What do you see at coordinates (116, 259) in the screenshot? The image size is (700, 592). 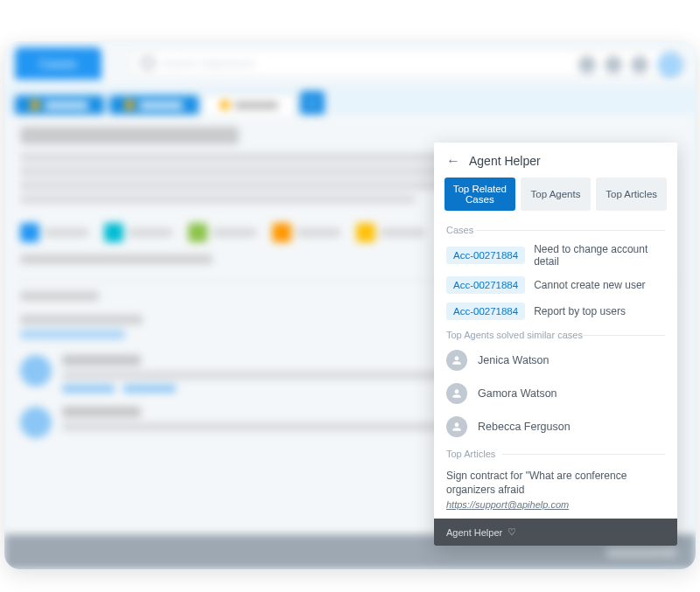 I see `instruction-text` at bounding box center [116, 259].